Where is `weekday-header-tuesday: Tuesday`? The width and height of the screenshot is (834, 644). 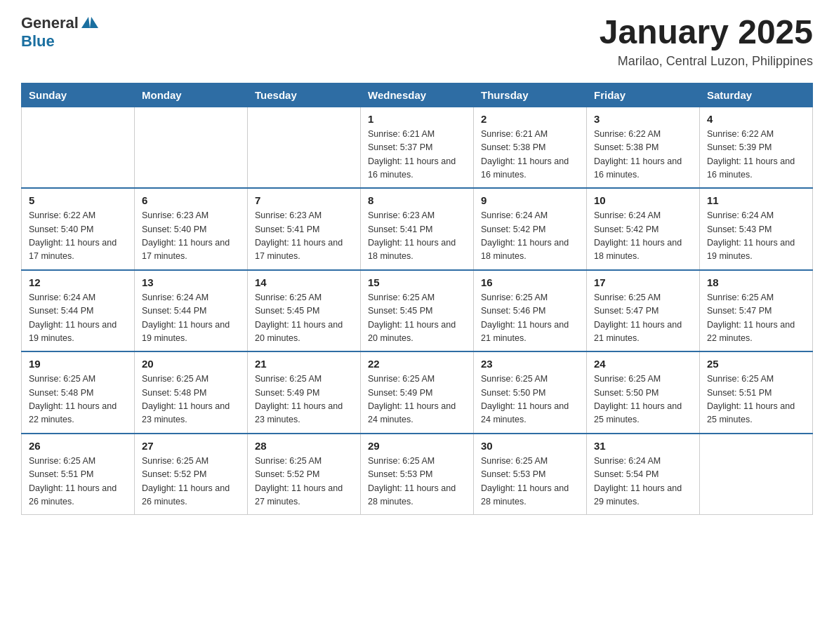
weekday-header-tuesday: Tuesday is located at coordinates (305, 95).